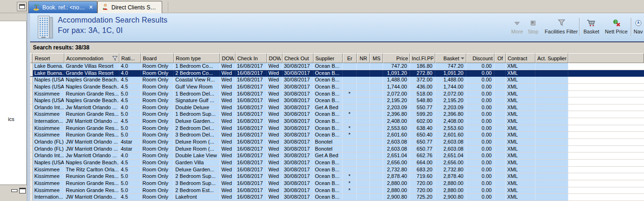  What do you see at coordinates (552, 58) in the screenshot?
I see `column-header-act-supplier: Act. Supplier` at bounding box center [552, 58].